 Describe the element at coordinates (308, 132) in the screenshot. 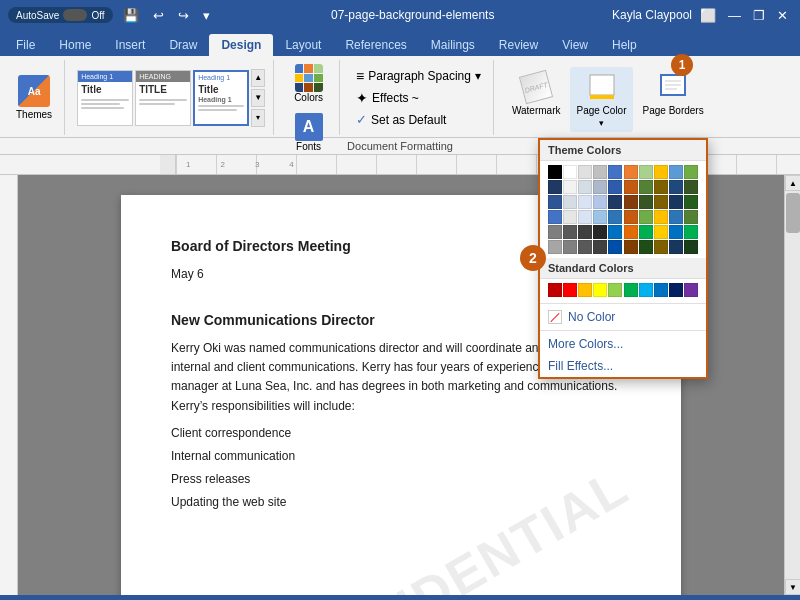

I see `fonts-button: A Fonts` at that location.